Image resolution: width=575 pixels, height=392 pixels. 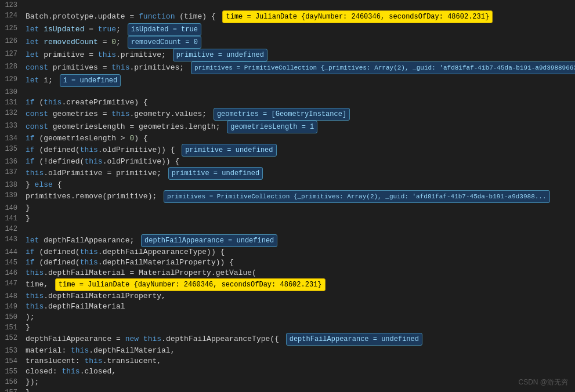 What do you see at coordinates (288, 252) in the screenshot?
I see `code-line-144: 144 if (defined(this.depthFailAppearance…` at bounding box center [288, 252].